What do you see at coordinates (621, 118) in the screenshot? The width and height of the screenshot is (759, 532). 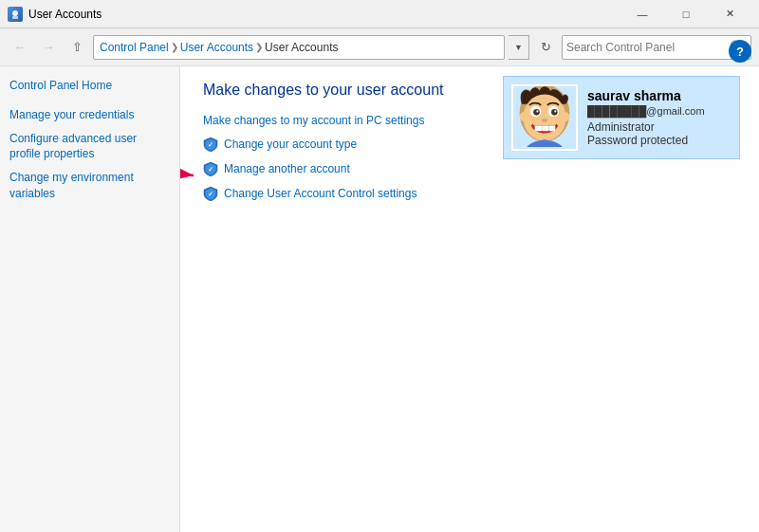 I see `user-card: saurav sharma ████████@gmail.com Adminis…` at bounding box center [621, 118].